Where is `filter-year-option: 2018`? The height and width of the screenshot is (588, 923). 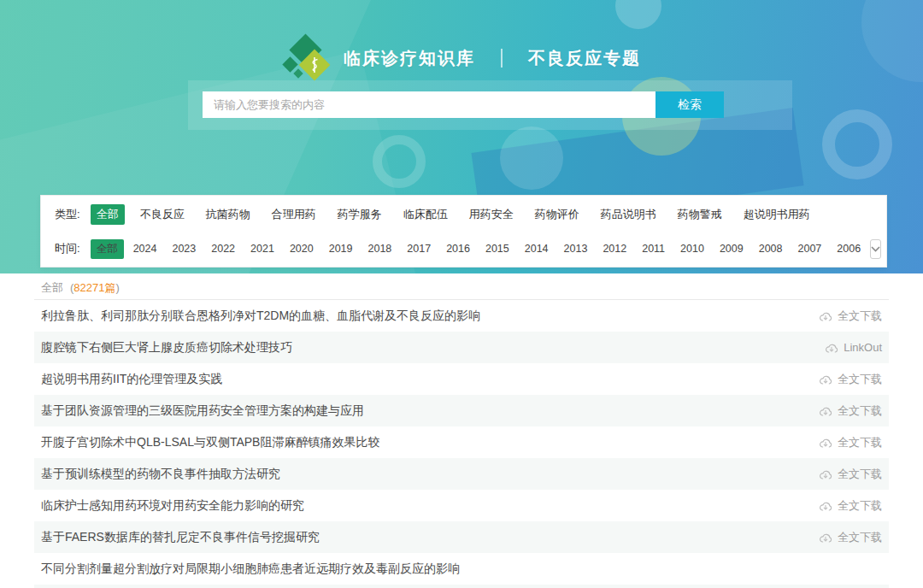 filter-year-option: 2018 is located at coordinates (380, 249).